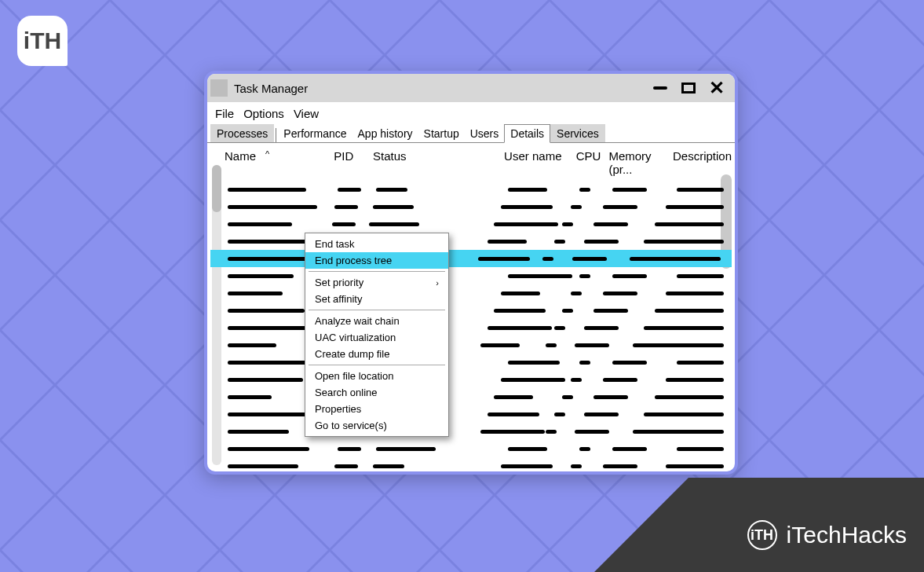  Describe the element at coordinates (437, 283) in the screenshot. I see `submenu-arrow-icon: ›` at that location.